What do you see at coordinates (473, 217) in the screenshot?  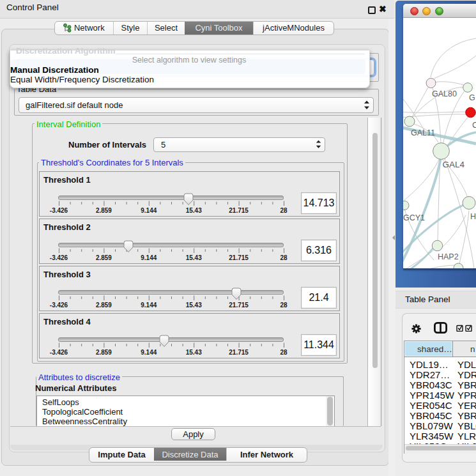 I see `svg-text: H` at bounding box center [473, 217].